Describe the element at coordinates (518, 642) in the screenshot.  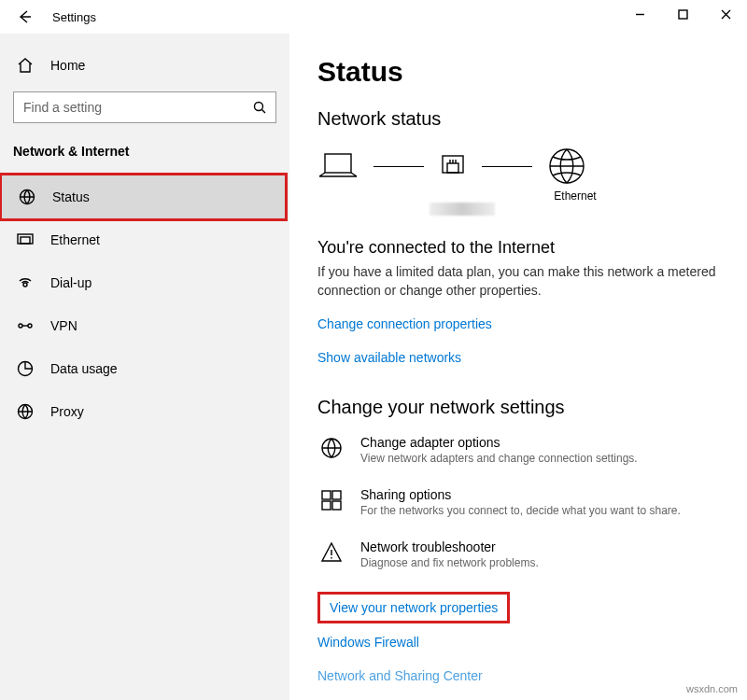
I see `link-windows-firewall: Windows Firewall` at that location.